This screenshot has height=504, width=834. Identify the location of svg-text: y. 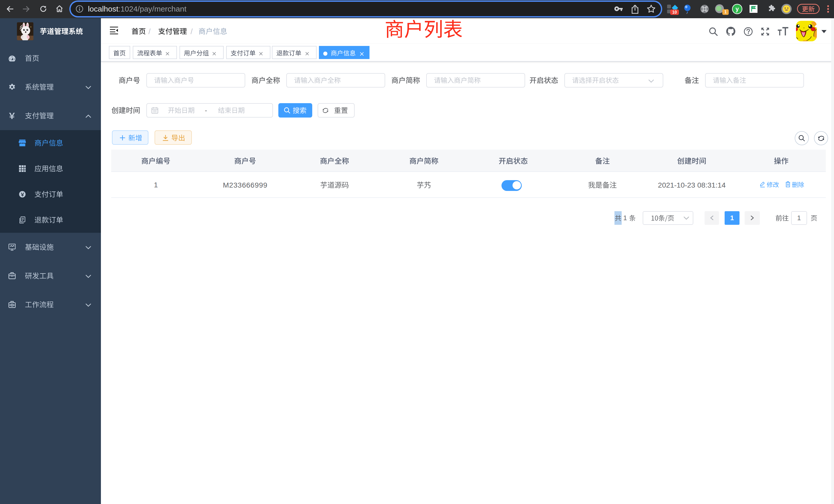
(737, 9).